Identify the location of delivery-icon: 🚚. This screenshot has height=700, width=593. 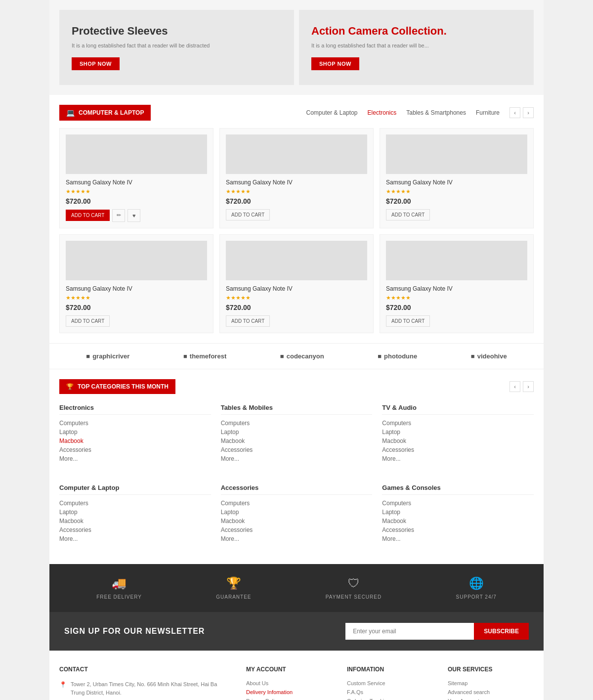
(119, 583).